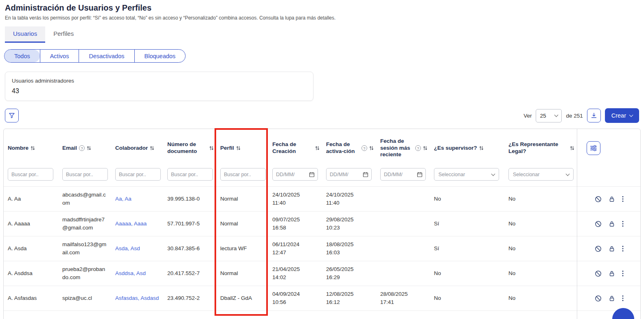 The image size is (644, 319). I want to click on toolbar-right: Ver 25 de 251 Crear, so click(581, 116).